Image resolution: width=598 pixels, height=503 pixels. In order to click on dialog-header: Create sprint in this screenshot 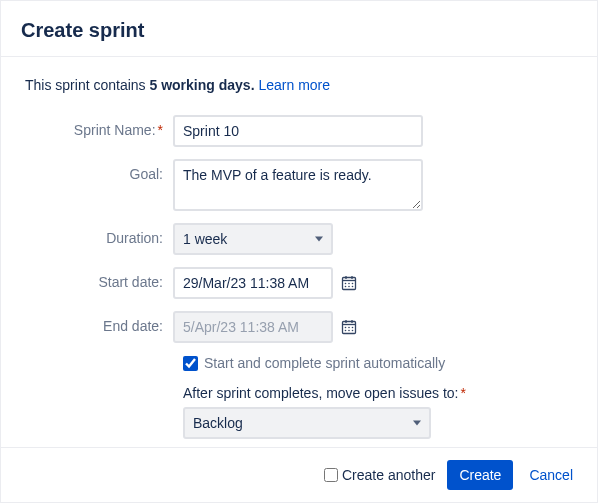, I will do `click(299, 29)`.